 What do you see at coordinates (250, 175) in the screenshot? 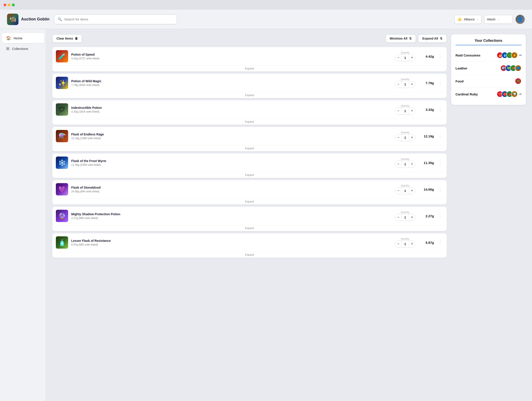
I see `expand-row-flask-frost-wyrm: Expand` at bounding box center [250, 175].